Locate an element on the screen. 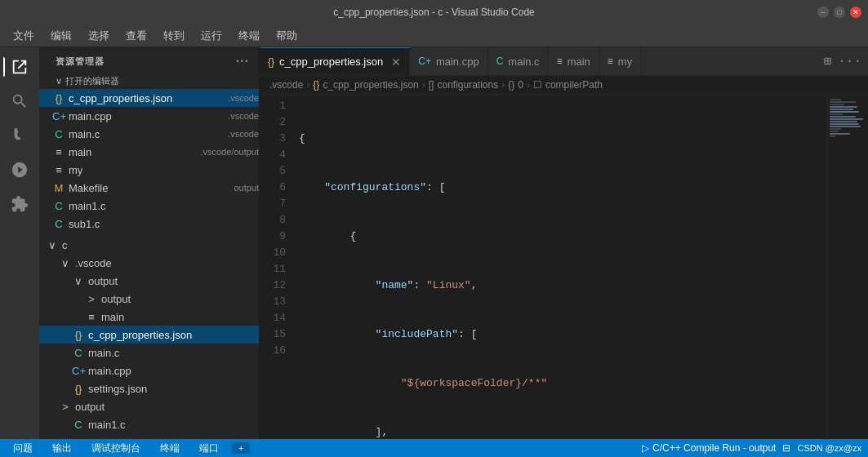  menu-terminal: 终端 is located at coordinates (249, 36).